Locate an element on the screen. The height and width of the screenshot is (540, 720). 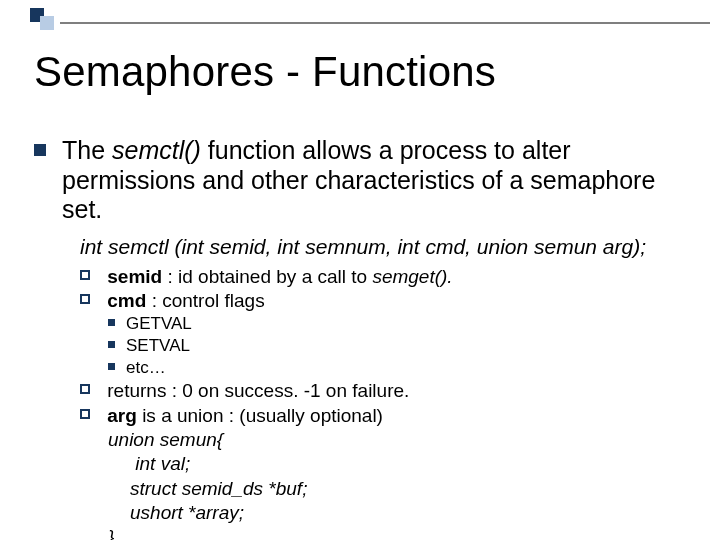
item-bold: semid is located at coordinates (134, 276).